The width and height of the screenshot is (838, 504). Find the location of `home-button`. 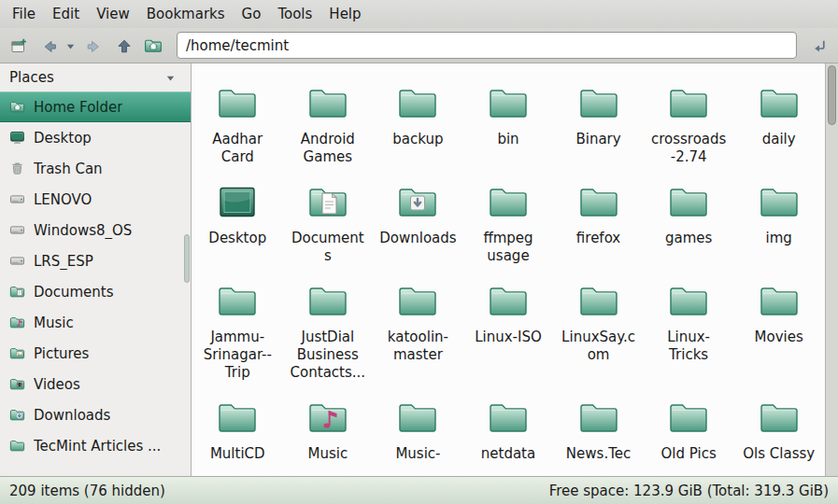

home-button is located at coordinates (153, 46).